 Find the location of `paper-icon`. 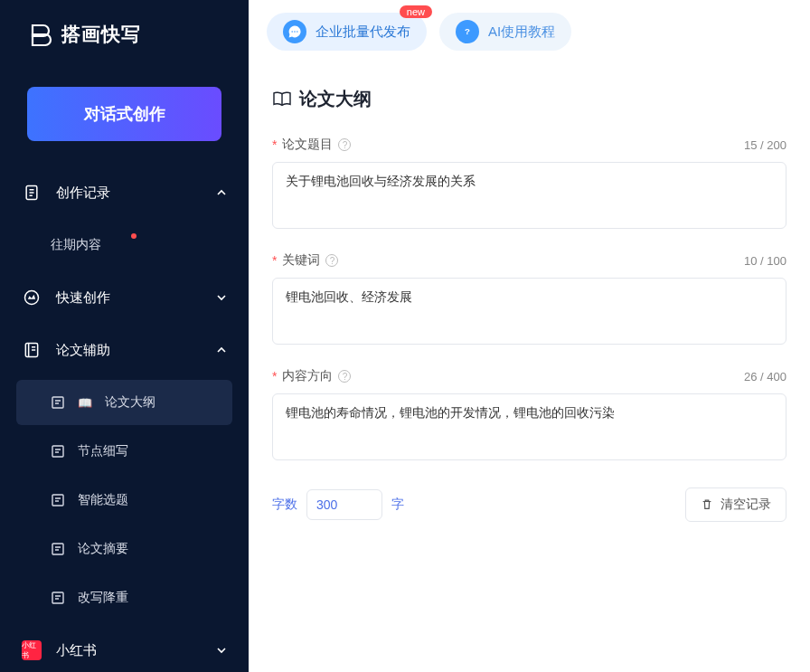

paper-icon is located at coordinates (32, 350).